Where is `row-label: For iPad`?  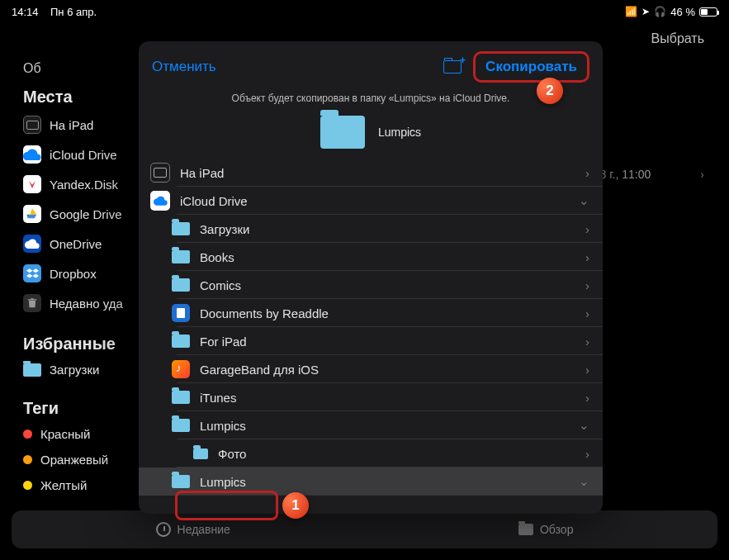
row-label: For iPad is located at coordinates (393, 342).